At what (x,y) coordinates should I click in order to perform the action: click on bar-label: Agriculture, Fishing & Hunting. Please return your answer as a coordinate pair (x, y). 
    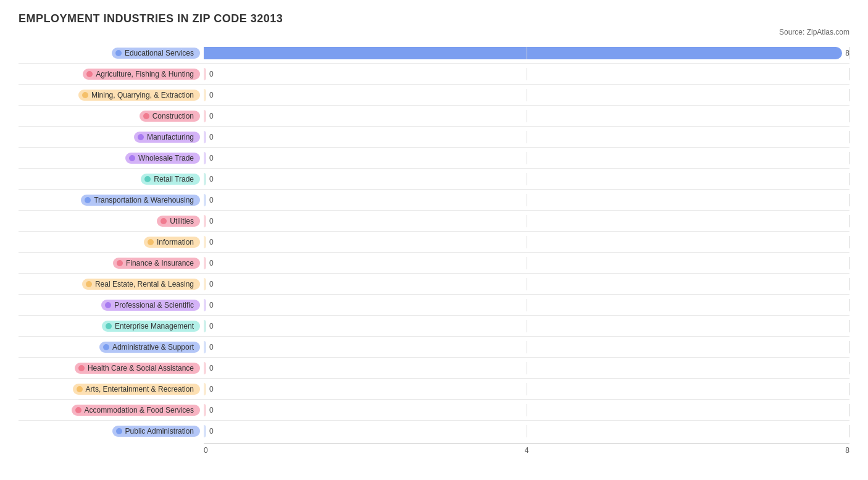
    Looking at the image, I should click on (111, 74).